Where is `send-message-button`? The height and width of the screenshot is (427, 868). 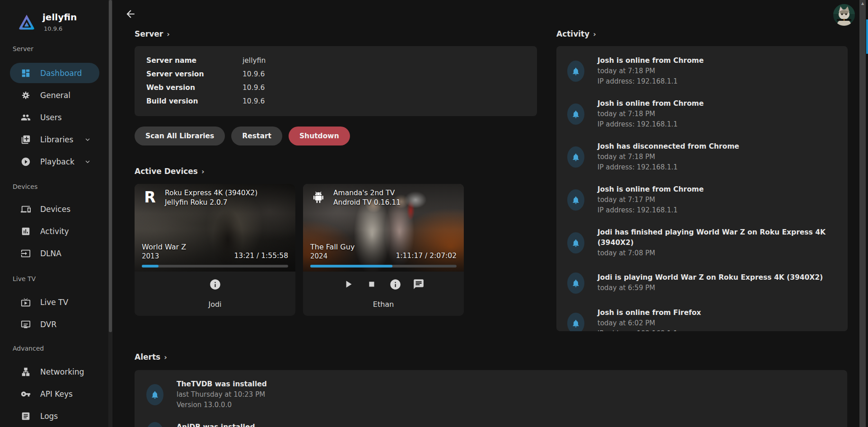 send-message-button is located at coordinates (419, 284).